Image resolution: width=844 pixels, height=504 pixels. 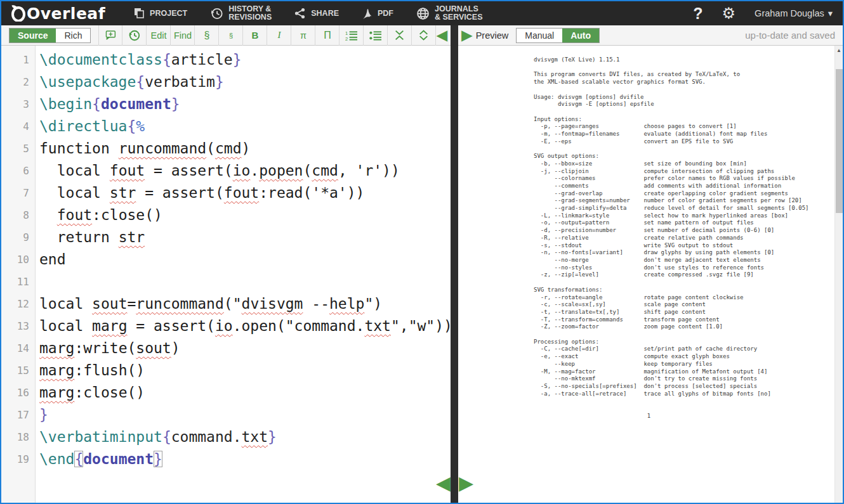 I want to click on expand-preview-bottom-button: ▶, so click(x=466, y=483).